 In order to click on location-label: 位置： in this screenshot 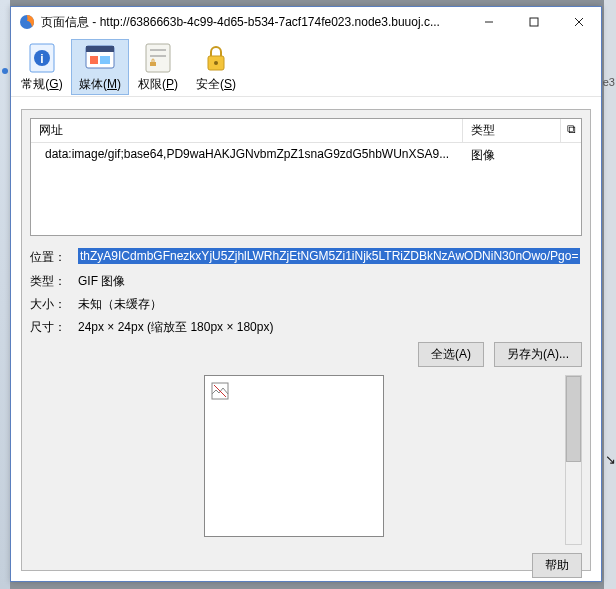, I will do `click(54, 258)`.